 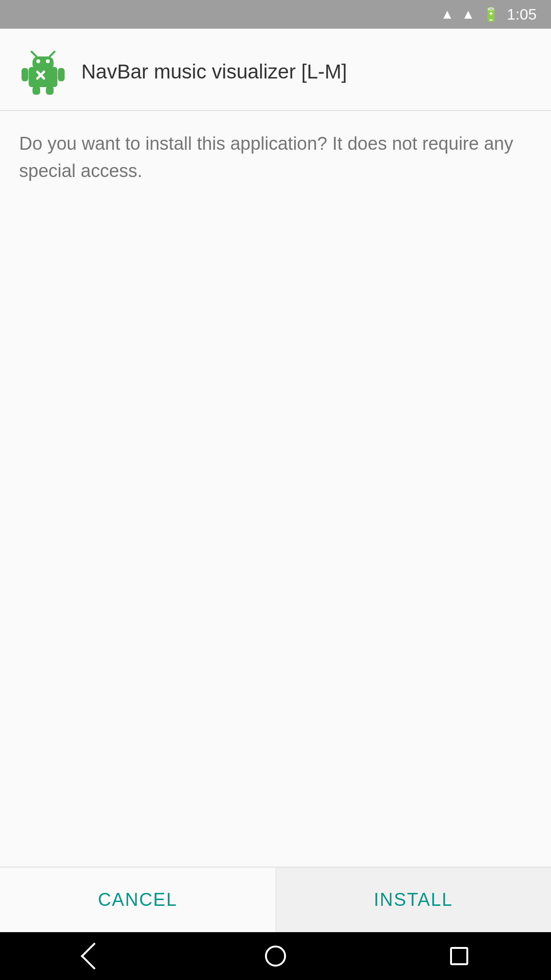 What do you see at coordinates (459, 956) in the screenshot?
I see `recents-icon` at bounding box center [459, 956].